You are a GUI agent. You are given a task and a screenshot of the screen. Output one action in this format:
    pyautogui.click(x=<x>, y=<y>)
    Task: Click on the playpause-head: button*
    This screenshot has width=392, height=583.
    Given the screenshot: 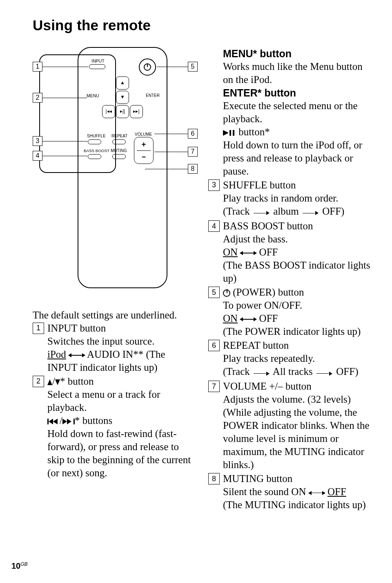 What is the action you would take?
    pyautogui.click(x=297, y=132)
    